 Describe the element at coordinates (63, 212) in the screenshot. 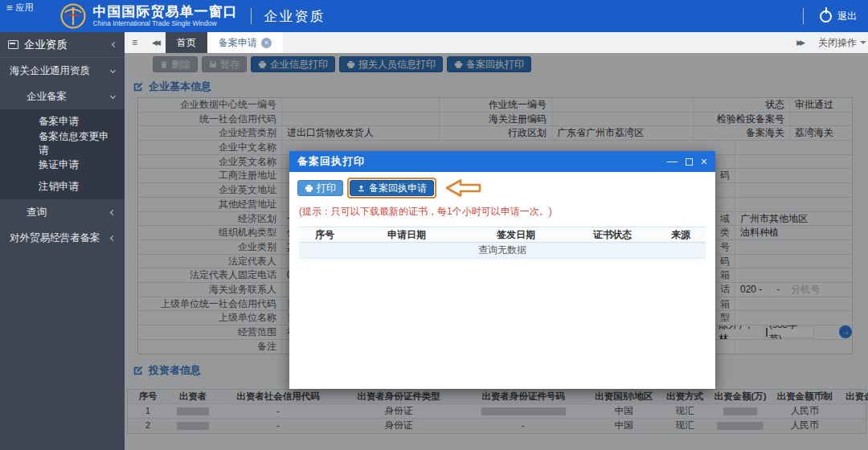

I see `sidebar-item-query: 查询` at that location.